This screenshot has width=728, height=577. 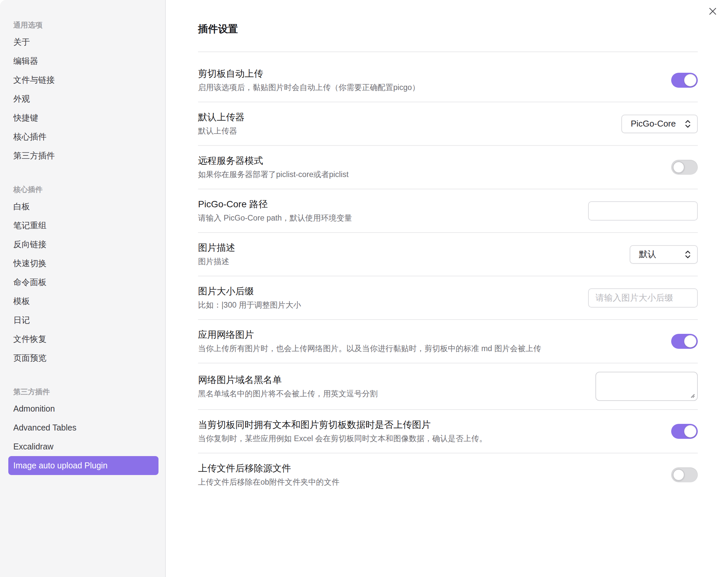 I want to click on sidebar-item: 文件与链接, so click(x=86, y=80).